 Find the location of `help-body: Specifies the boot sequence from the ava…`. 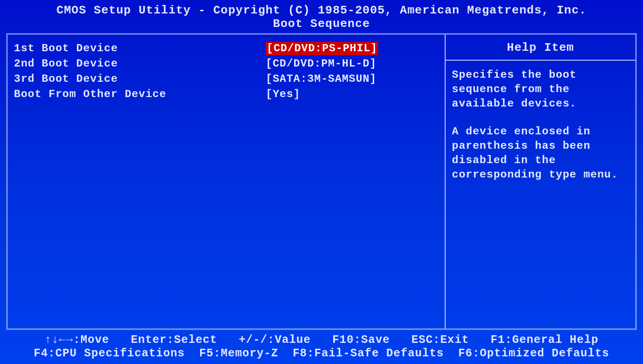

help-body: Specifies the boot sequence from the ava… is located at coordinates (540, 132).